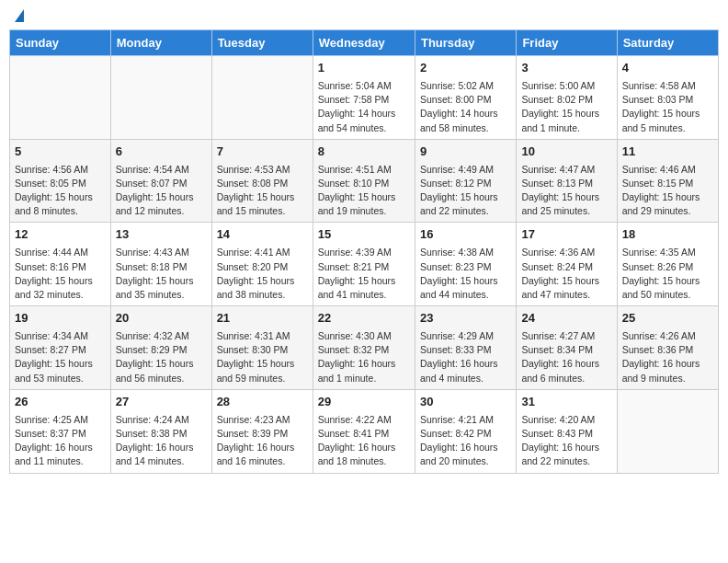 The height and width of the screenshot is (563, 728). I want to click on day-info-line: Sunset: 8:16 PM, so click(61, 267).